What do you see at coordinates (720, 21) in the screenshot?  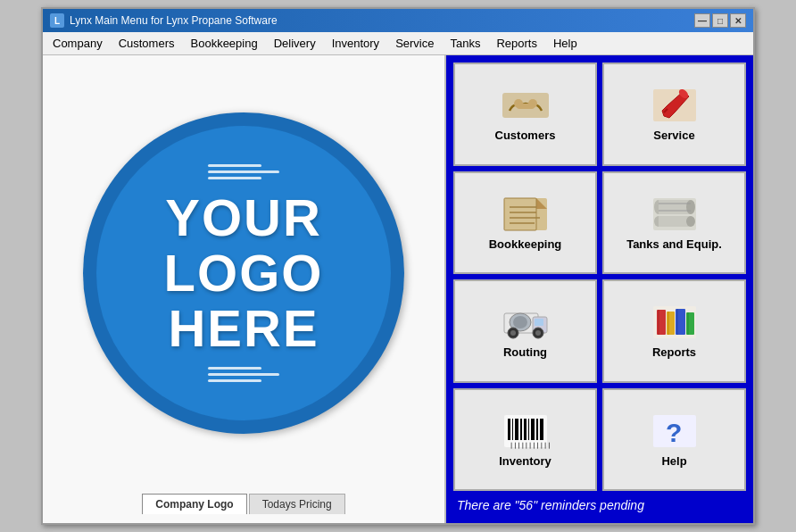 I see `maximize-button: □` at bounding box center [720, 21].